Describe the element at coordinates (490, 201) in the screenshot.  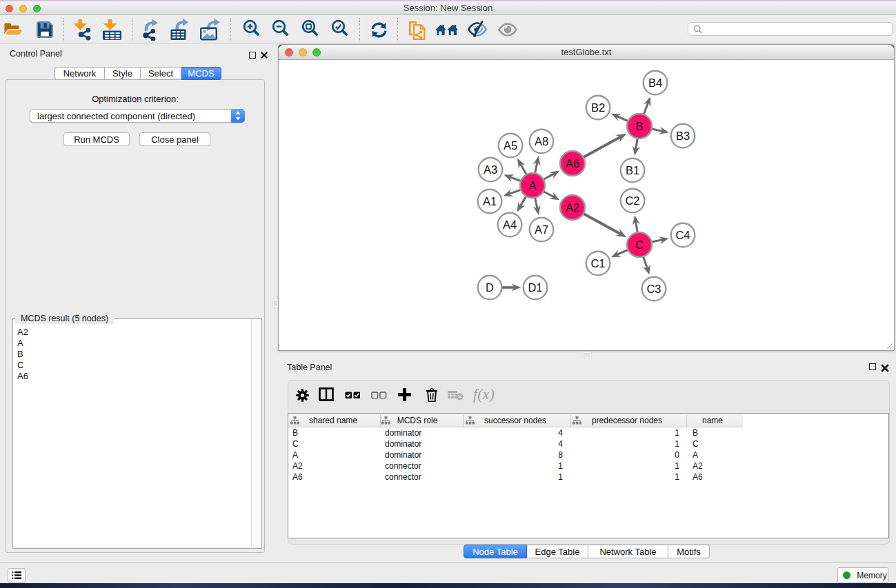
I see `svg-text: A1` at that location.